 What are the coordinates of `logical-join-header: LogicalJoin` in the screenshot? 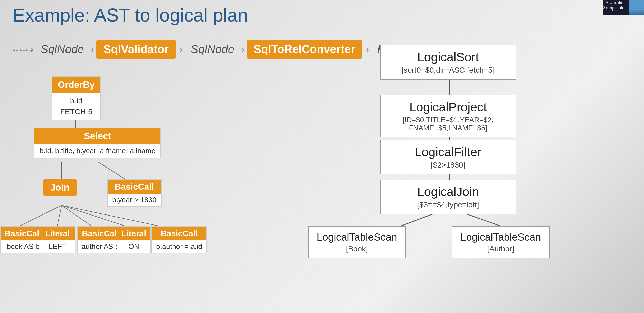 It's located at (448, 192).